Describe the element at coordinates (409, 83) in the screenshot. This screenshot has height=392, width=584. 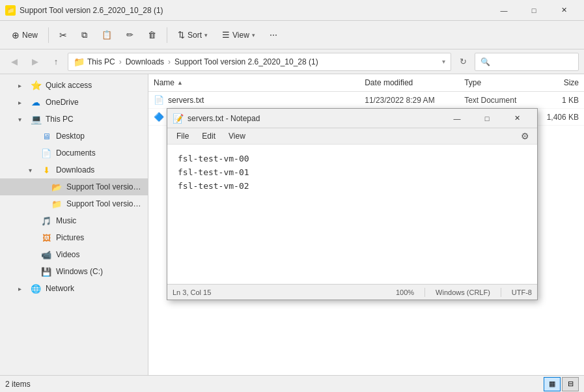
I see `col-header-date: Date modified` at that location.